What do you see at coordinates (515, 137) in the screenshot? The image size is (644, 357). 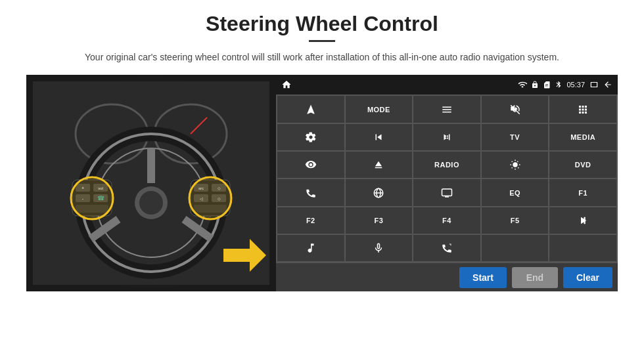 I see `tv-btn: TV` at bounding box center [515, 137].